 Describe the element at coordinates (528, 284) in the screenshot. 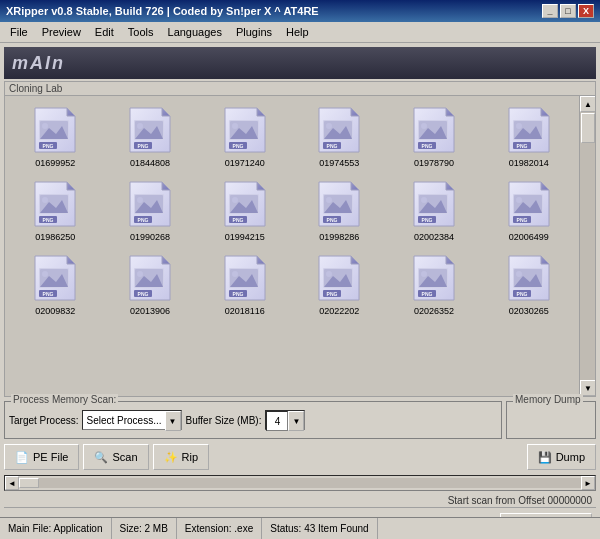

I see `file-item: PNG 02030265` at that location.